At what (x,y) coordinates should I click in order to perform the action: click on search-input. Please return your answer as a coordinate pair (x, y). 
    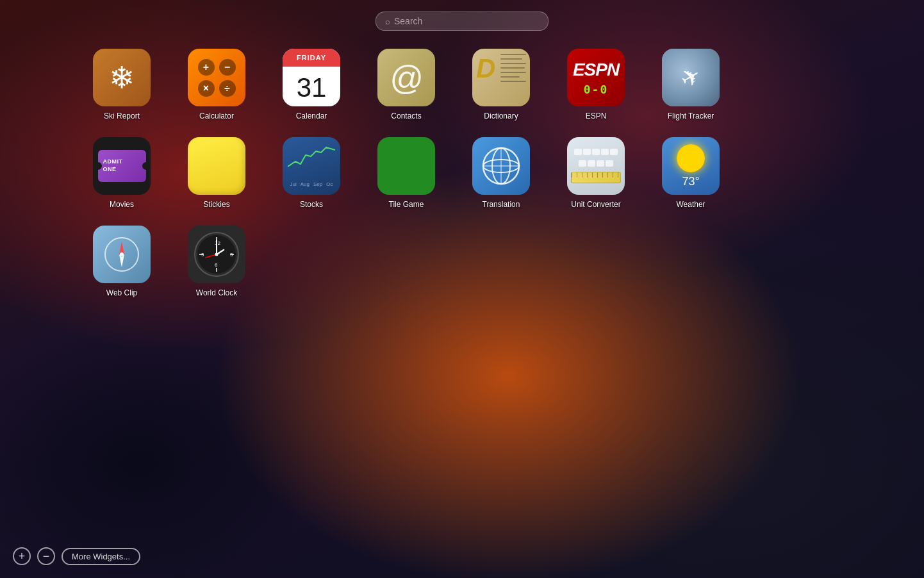
    Looking at the image, I should click on (466, 21).